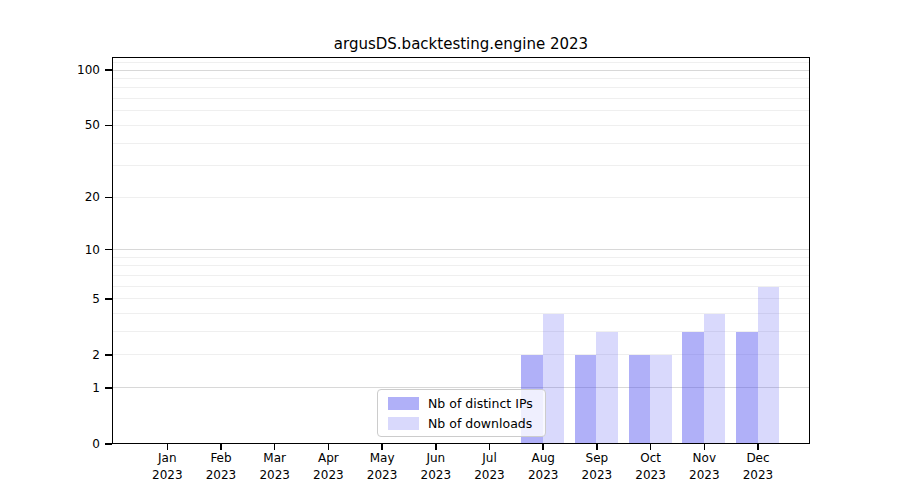 This screenshot has height=500, width=900. What do you see at coordinates (661, 399) in the screenshot?
I see `bar-oct-downloads` at bounding box center [661, 399].